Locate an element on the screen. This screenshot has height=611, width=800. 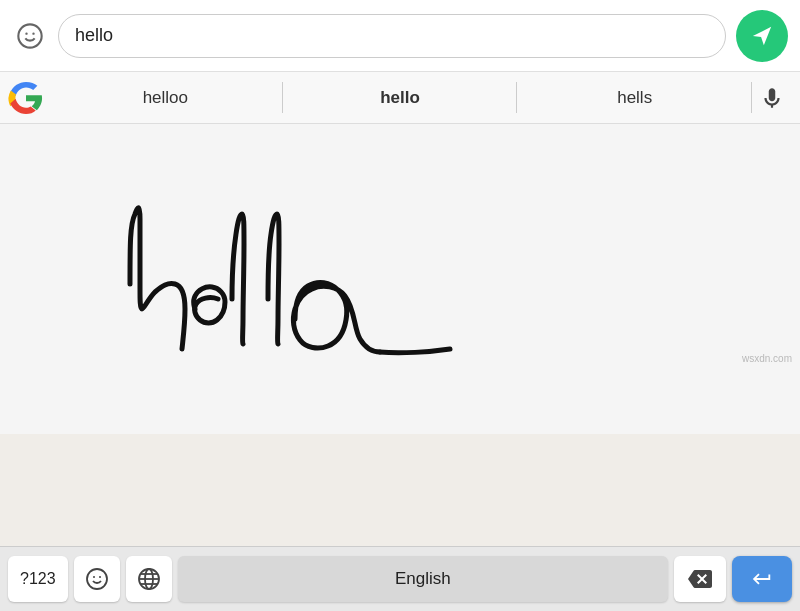
send-button is located at coordinates (762, 36).